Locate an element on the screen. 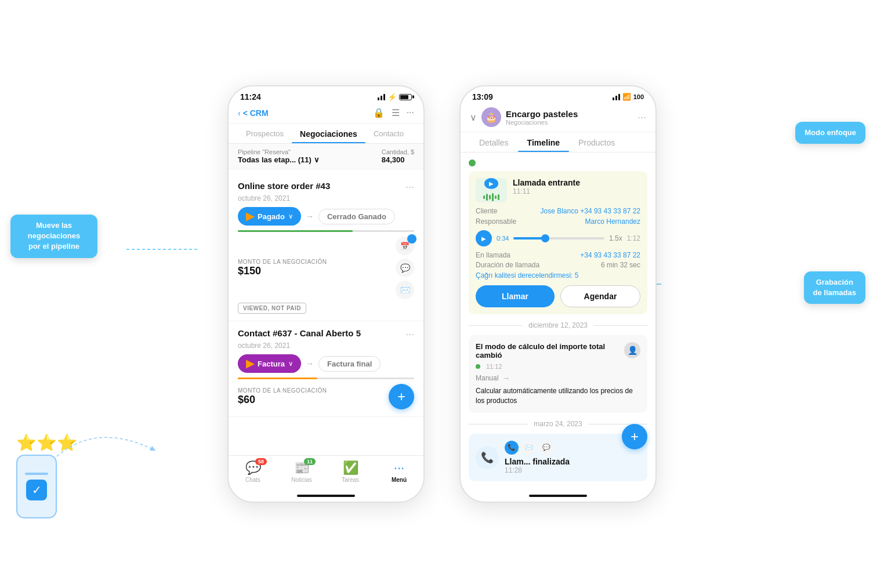 The width and height of the screenshot is (884, 588). stage-badge-2: ▶ Factura ∨ is located at coordinates (269, 364).